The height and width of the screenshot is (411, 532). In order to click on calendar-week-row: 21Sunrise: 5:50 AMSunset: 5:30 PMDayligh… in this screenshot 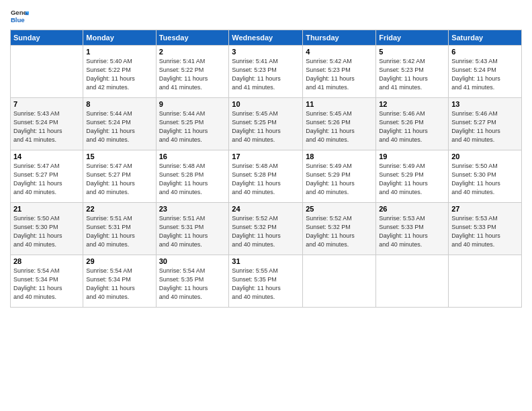, I will do `click(266, 229)`.